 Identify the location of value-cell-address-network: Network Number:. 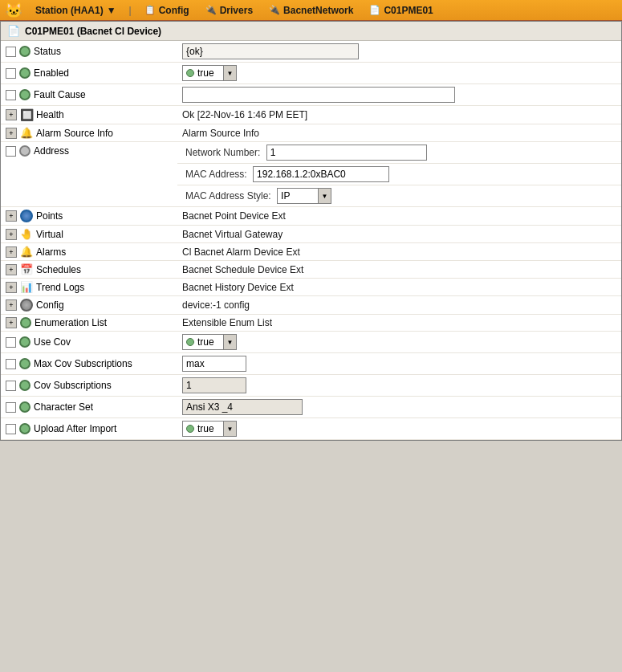
(400, 153).